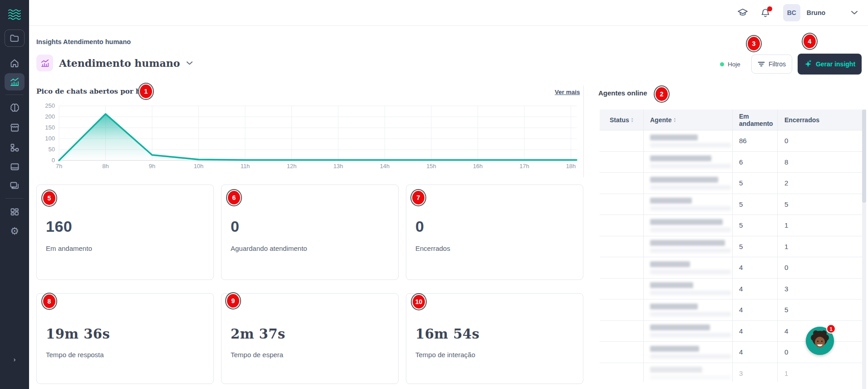 Image resolution: width=868 pixels, height=389 pixels. I want to click on window-icon, so click(15, 167).